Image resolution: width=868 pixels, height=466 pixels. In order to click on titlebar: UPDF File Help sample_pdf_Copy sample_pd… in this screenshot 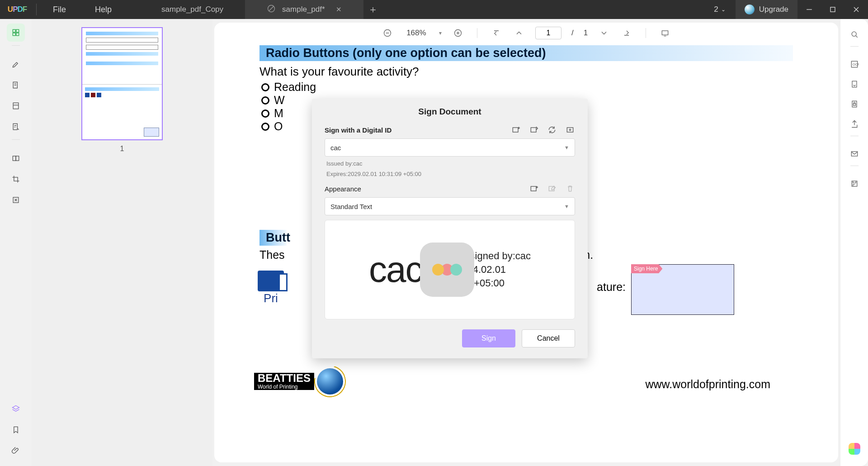, I will do `click(434, 10)`.